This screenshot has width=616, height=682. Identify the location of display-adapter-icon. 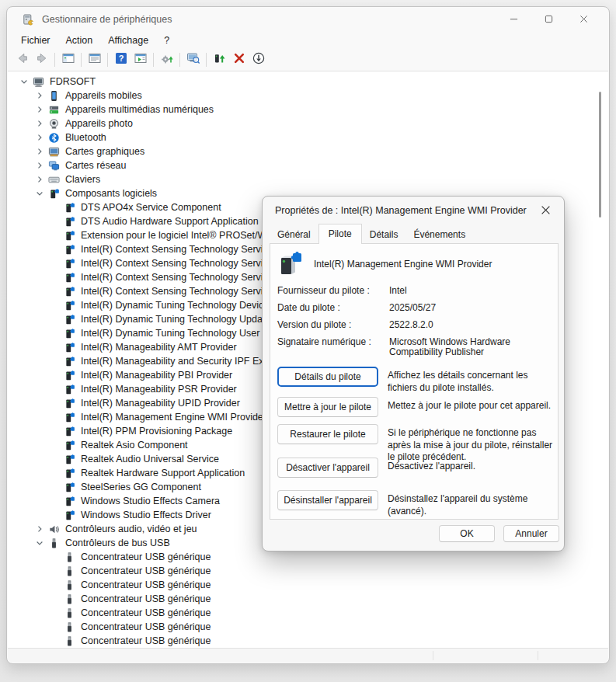
(56, 152).